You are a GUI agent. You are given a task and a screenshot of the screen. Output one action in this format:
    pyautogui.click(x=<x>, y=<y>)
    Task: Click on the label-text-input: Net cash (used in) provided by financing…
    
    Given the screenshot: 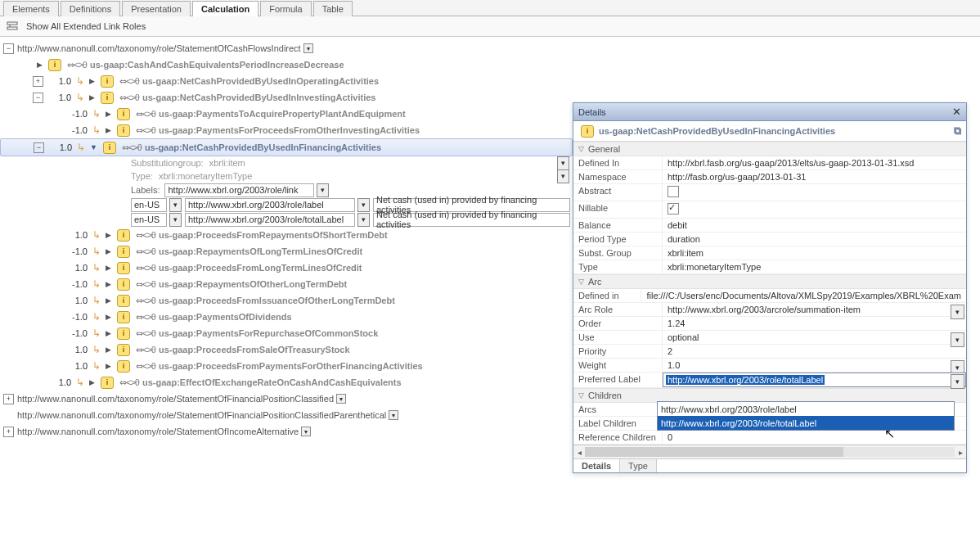 What is the action you would take?
    pyautogui.click(x=471, y=219)
    